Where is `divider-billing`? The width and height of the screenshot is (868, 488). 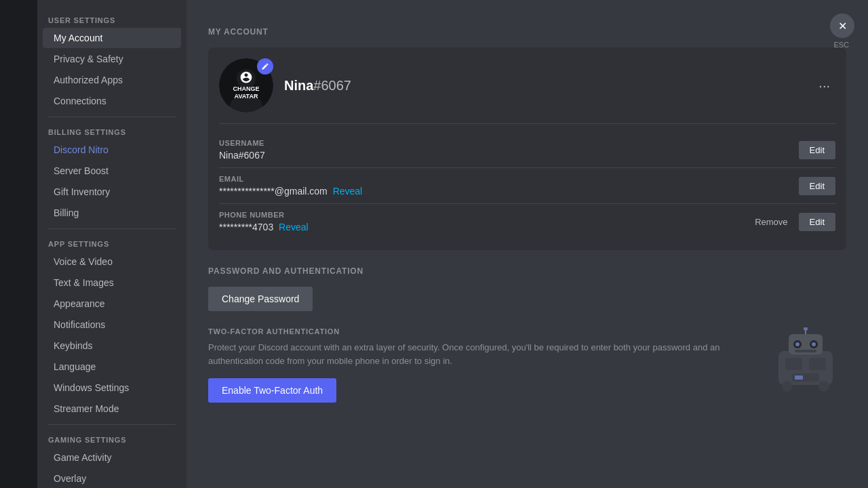 divider-billing is located at coordinates (112, 117).